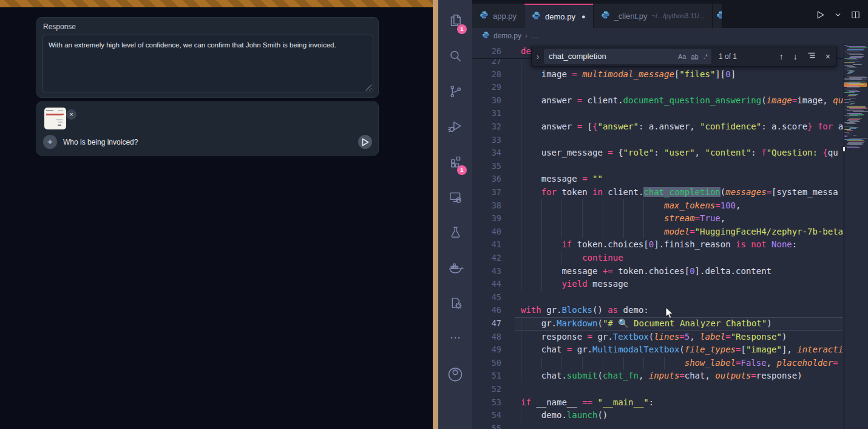 The height and width of the screenshot is (429, 868). What do you see at coordinates (682, 416) in the screenshot?
I see `line-content: demo.launch()` at bounding box center [682, 416].